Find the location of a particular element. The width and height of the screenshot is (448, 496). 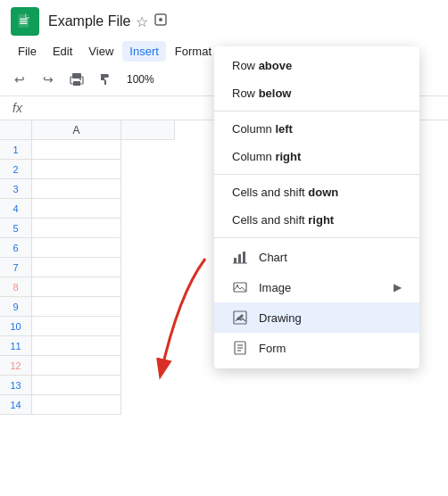

row-num-12: 12 is located at coordinates (16, 366).